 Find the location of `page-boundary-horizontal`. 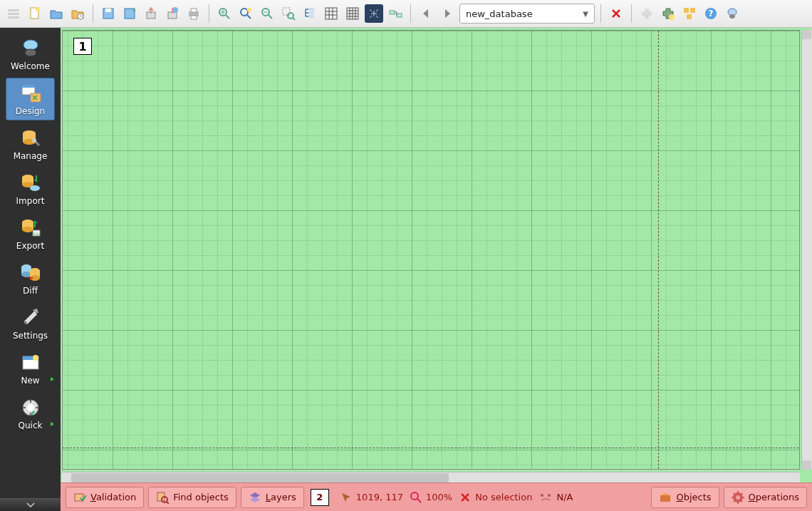

page-boundary-horizontal is located at coordinates (431, 448).